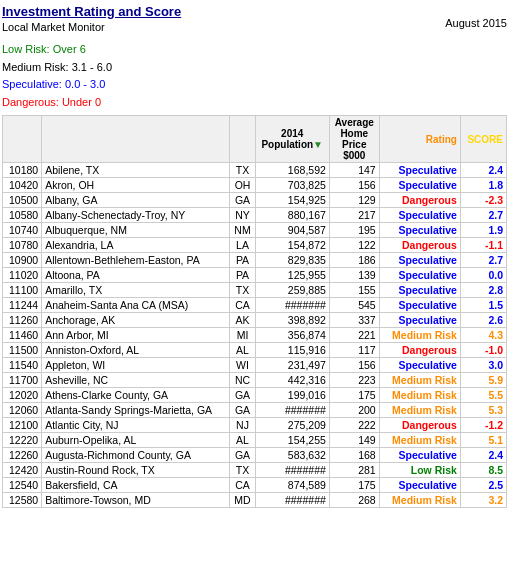  I want to click on cell-city: Anniston-Oxford, AL, so click(136, 350).